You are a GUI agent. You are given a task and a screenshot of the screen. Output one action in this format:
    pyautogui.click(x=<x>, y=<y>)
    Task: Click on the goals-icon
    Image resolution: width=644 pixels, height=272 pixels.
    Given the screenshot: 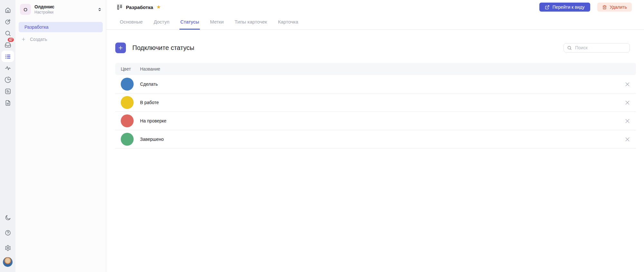 What is the action you would take?
    pyautogui.click(x=8, y=22)
    